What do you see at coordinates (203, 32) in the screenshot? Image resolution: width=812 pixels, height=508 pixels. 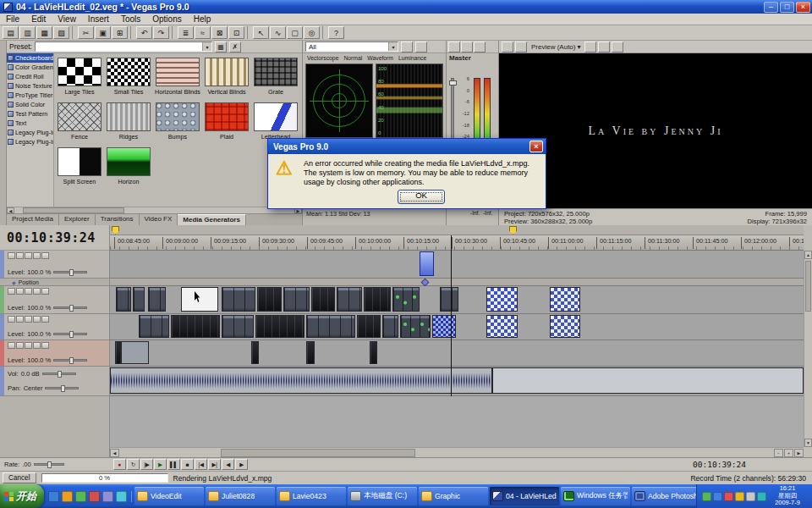 I see `auto-ripple-button: ≈` at bounding box center [203, 32].